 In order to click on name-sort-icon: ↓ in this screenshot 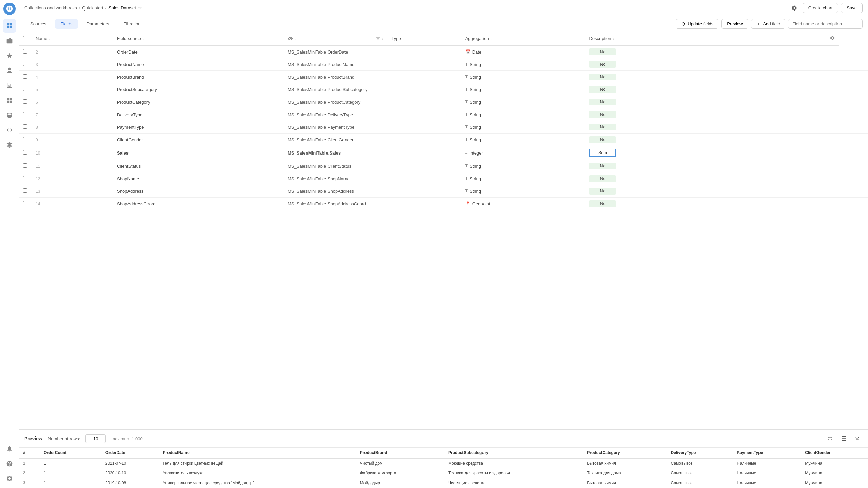, I will do `click(50, 39)`.